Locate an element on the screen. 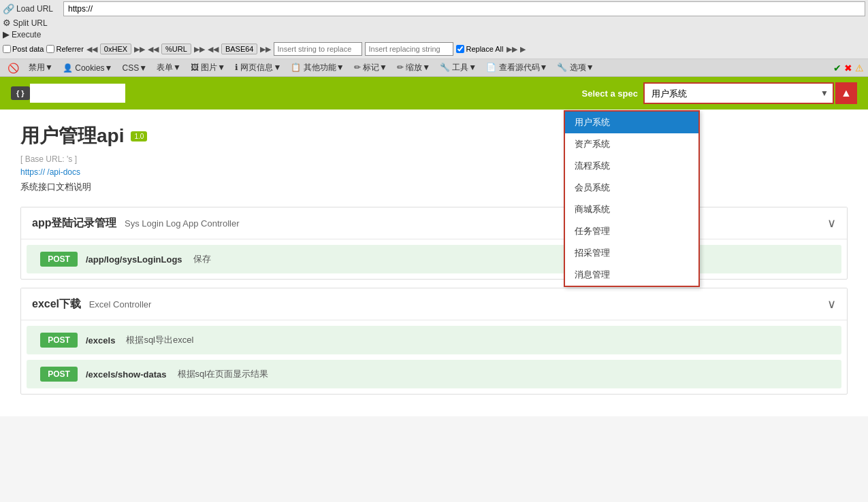 The image size is (868, 502). chevron-down-icon-0: ∨ is located at coordinates (832, 223).